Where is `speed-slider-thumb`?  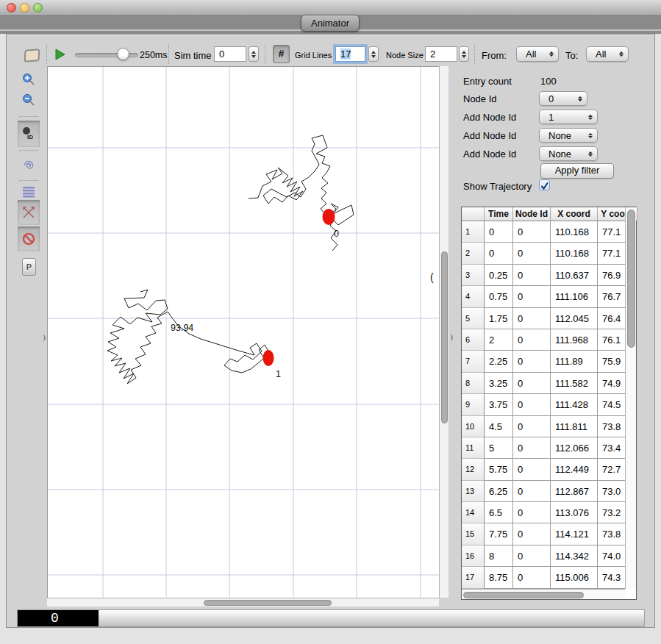
speed-slider-thumb is located at coordinates (124, 54).